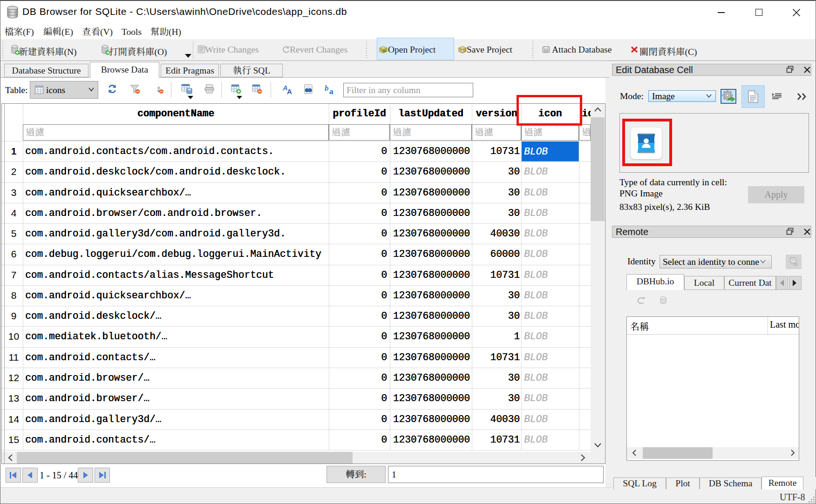  What do you see at coordinates (332, 91) in the screenshot?
I see `svg-text: a` at bounding box center [332, 91].